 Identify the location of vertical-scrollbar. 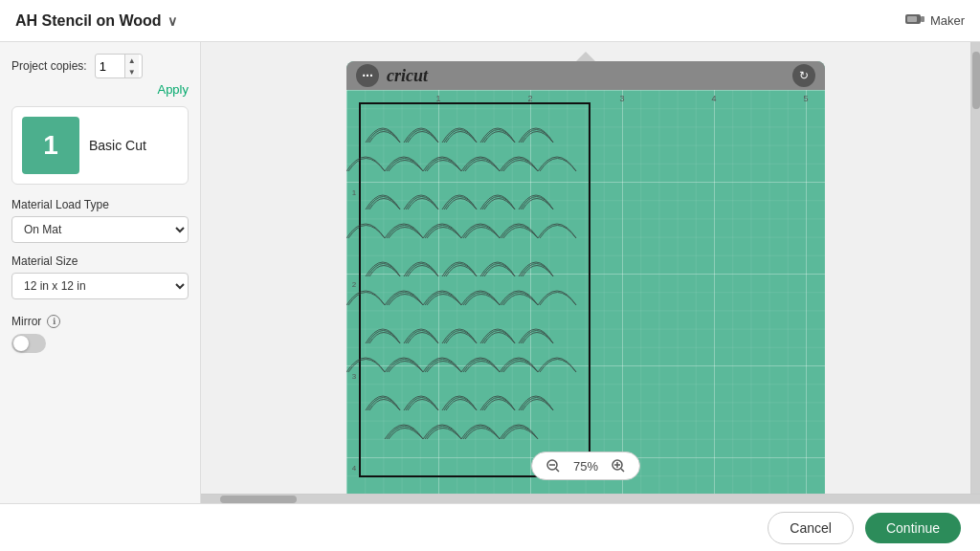
(975, 268).